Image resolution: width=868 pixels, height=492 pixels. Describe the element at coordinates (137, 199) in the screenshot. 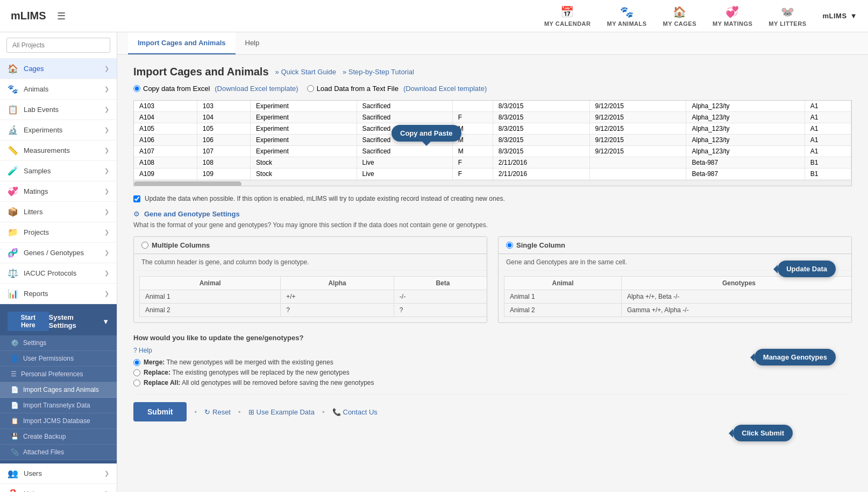

I see `update-checkbox` at that location.